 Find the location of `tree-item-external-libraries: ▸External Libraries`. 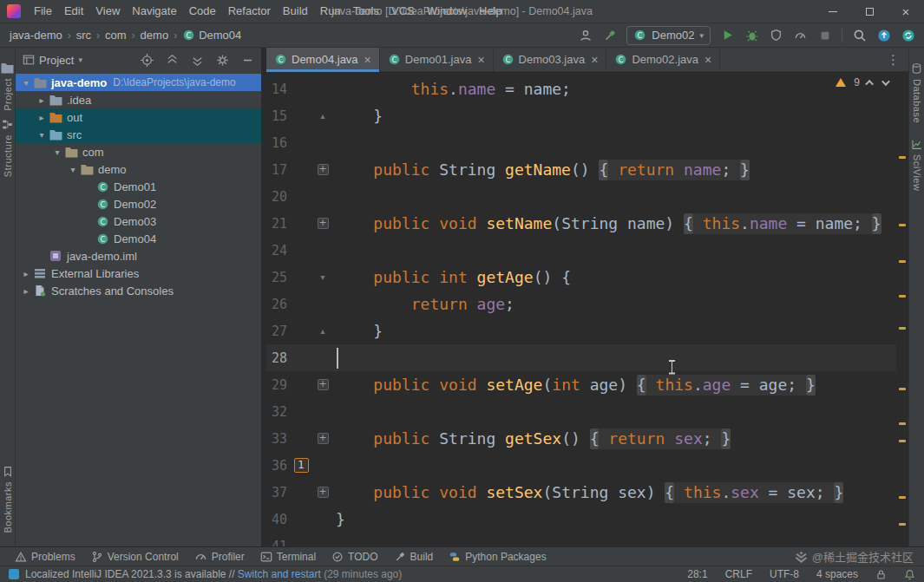

tree-item-external-libraries: ▸External Libraries is located at coordinates (139, 273).